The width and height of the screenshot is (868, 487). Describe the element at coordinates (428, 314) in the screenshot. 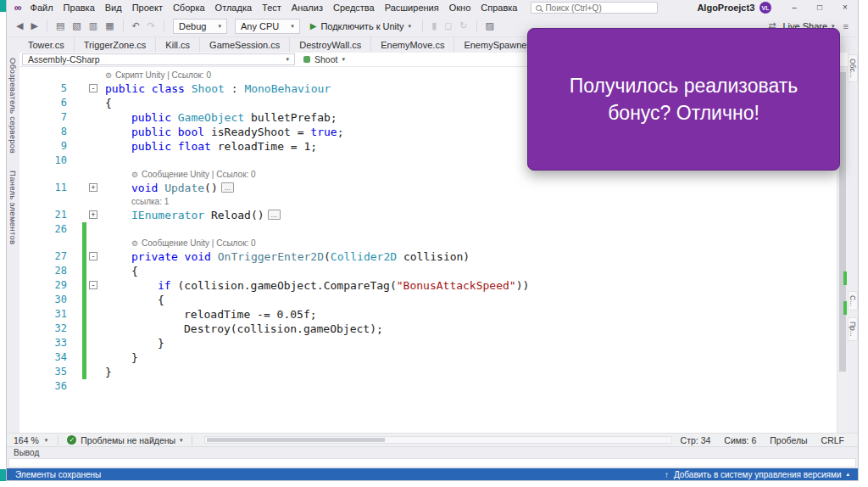

I see `code-line: 31reloadTime -= 0.05f;` at that location.